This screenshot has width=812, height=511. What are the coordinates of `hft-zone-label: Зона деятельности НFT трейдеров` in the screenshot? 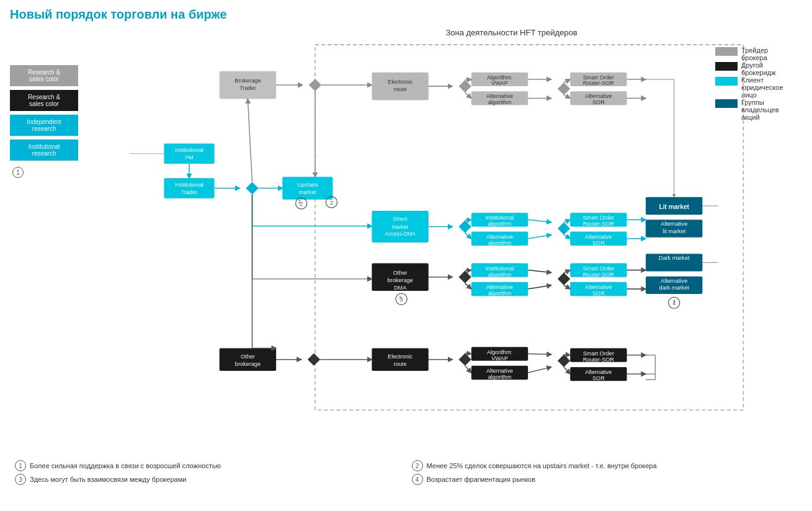 It's located at (511, 32).